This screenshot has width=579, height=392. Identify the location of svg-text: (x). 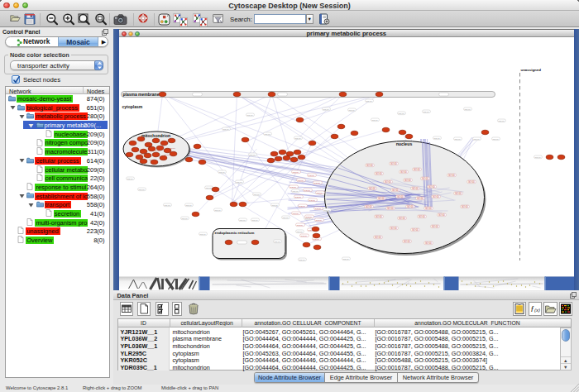
(538, 310).